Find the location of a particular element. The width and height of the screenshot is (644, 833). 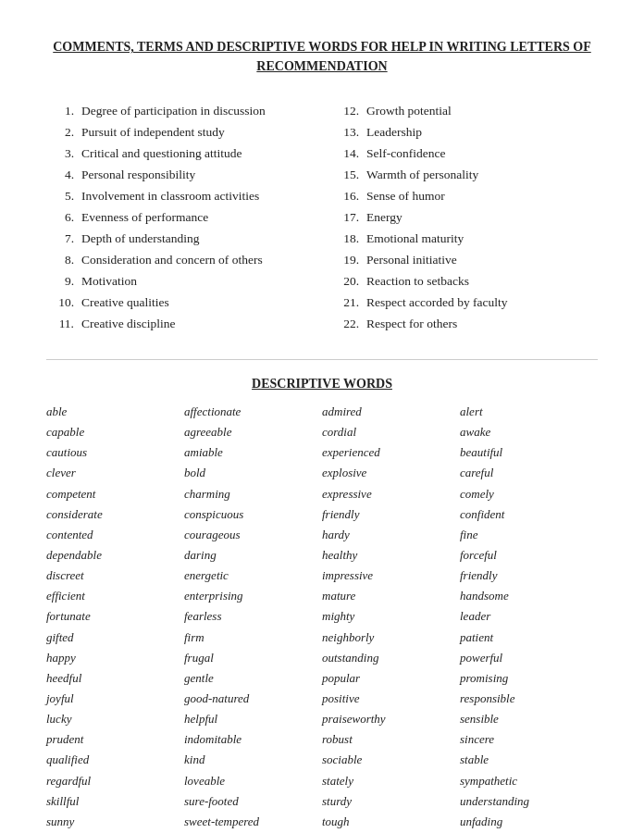

descriptive-word: awake is located at coordinates (529, 432).